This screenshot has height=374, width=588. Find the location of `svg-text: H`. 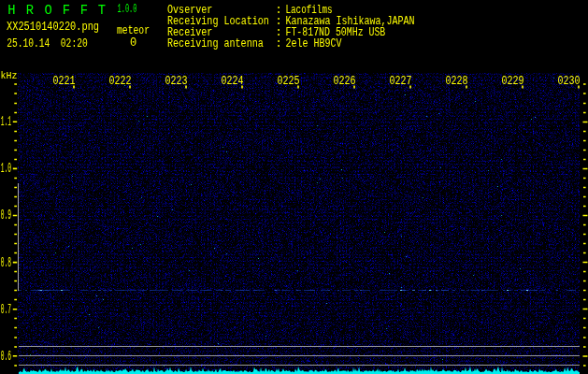

svg-text: H is located at coordinates (11, 11).